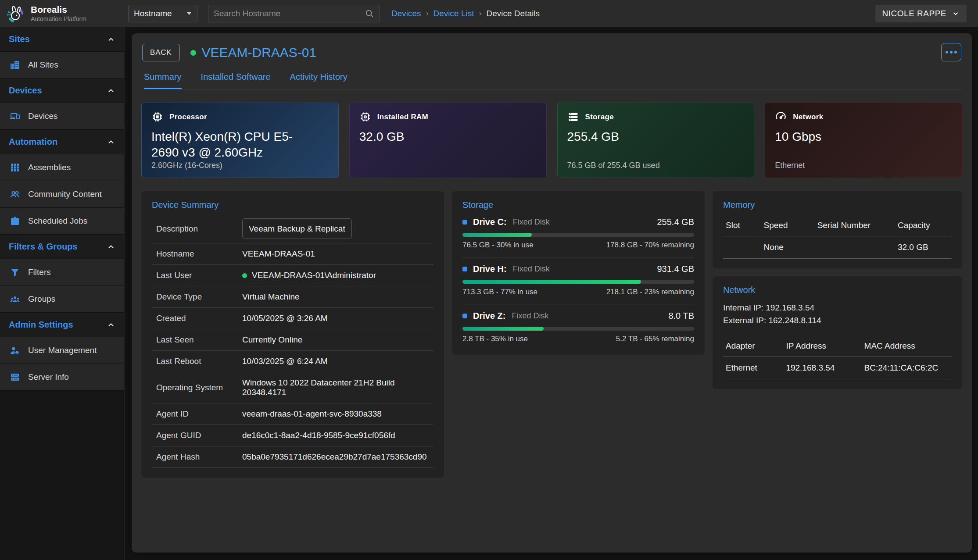 The width and height of the screenshot is (978, 560). What do you see at coordinates (837, 347) in the screenshot?
I see `network-table-header: Adapter IP Address MAC Address` at bounding box center [837, 347].